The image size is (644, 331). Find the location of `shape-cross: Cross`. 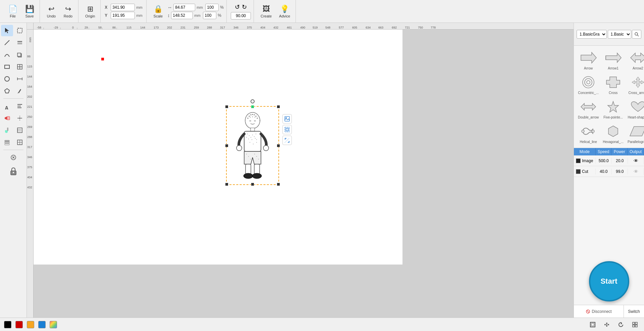

shape-cross: Cross is located at coordinates (613, 85).